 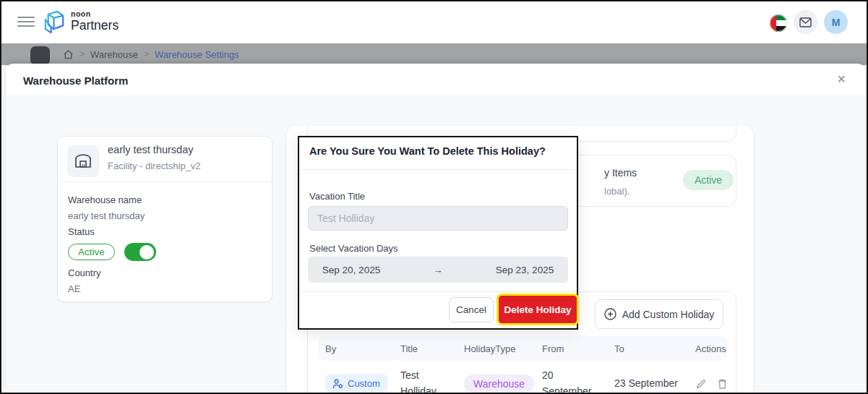 I want to click on add-custom-holiday-button: Add Custom Holiday, so click(x=659, y=314).